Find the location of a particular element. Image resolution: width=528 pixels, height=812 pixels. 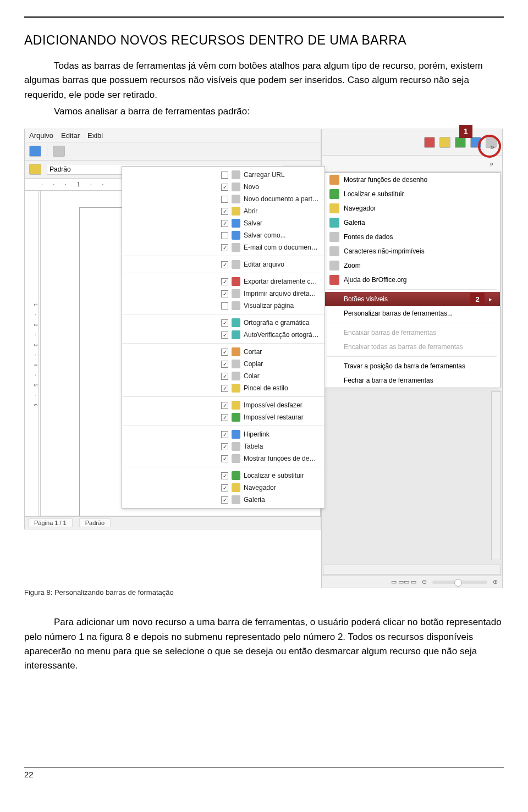

visible-button-item: Colar is located at coordinates (223, 376).